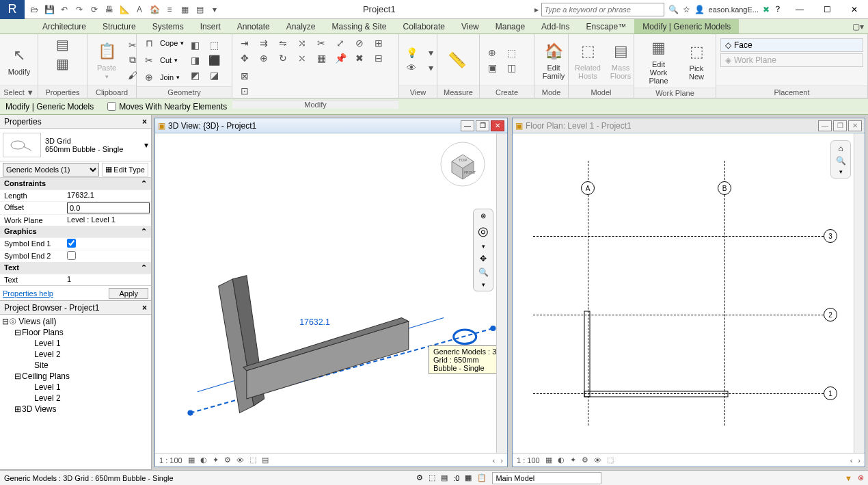  Describe the element at coordinates (46, 376) in the screenshot. I see `tree-ceiling: Ceiling Plans` at that location.